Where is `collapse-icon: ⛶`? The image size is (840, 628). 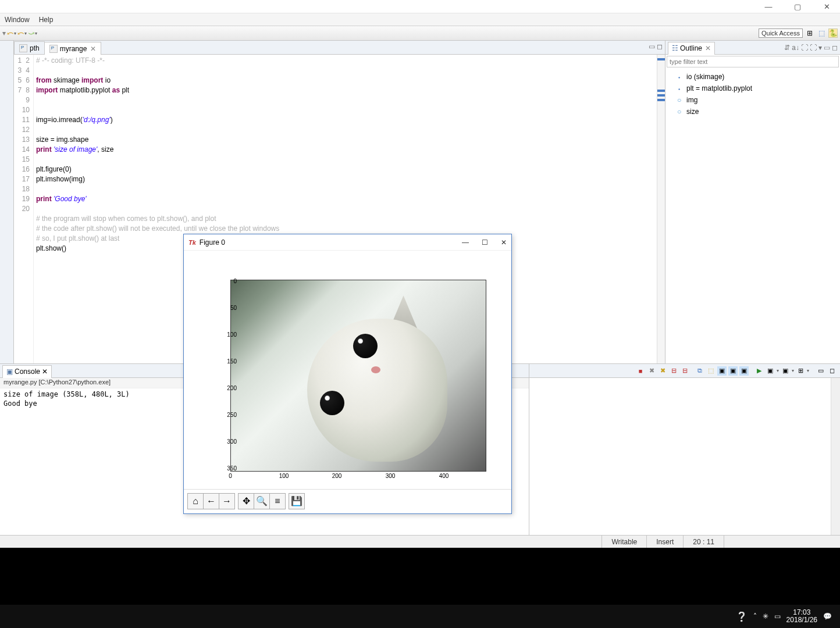
collapse-icon: ⛶ is located at coordinates (805, 48).